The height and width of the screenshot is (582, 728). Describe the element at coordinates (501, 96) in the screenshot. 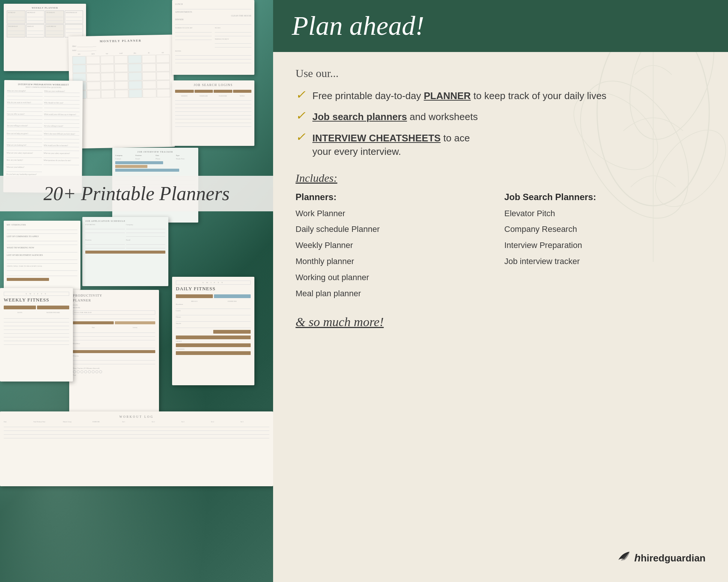

I see `check-item-1: ✓ Free printable day-to-day PLANNER to k…` at that location.